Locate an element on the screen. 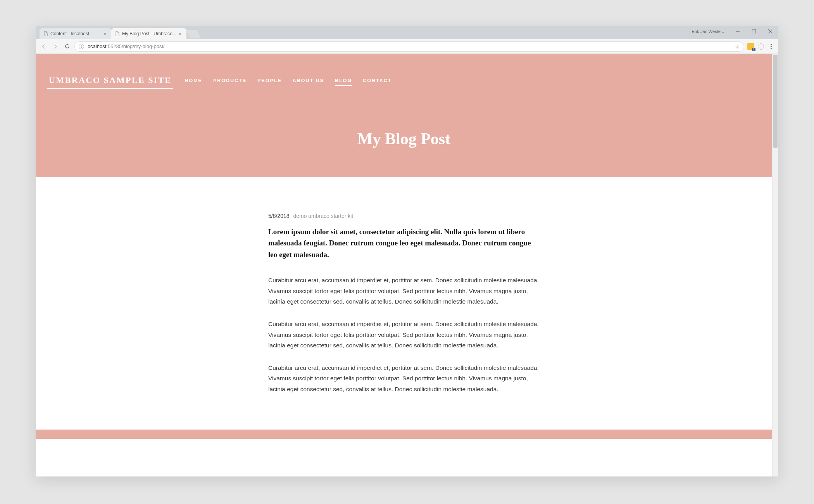 The height and width of the screenshot is (504, 814). post-meta: 5/8/2018 demo umbraco starter kit is located at coordinates (404, 216).